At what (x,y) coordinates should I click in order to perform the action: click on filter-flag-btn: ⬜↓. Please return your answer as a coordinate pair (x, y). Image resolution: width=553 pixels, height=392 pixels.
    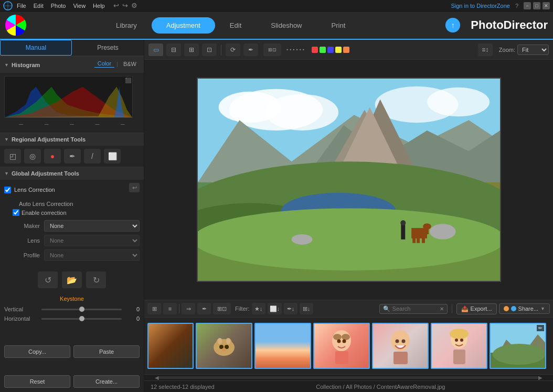
    Looking at the image, I should click on (275, 309).